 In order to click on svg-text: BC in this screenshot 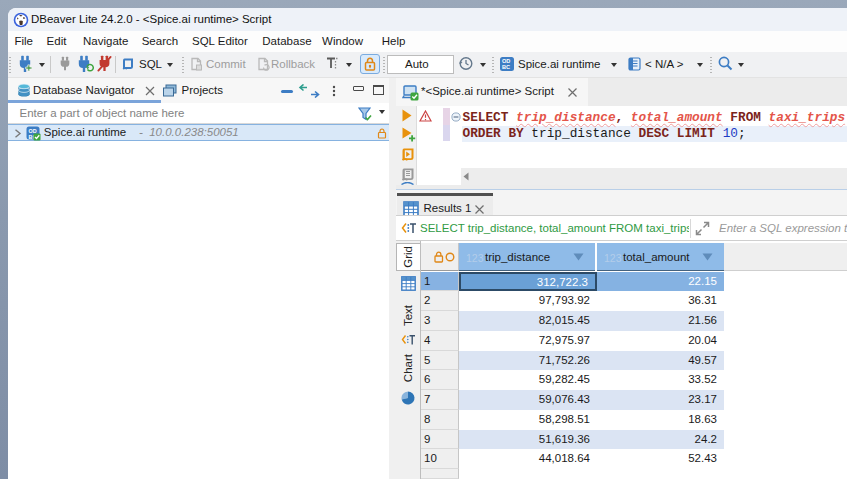, I will do `click(506, 67)`.